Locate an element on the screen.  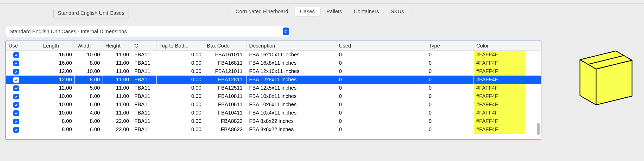
title-chip: Standard English Unit Cases is located at coordinates (91, 13).